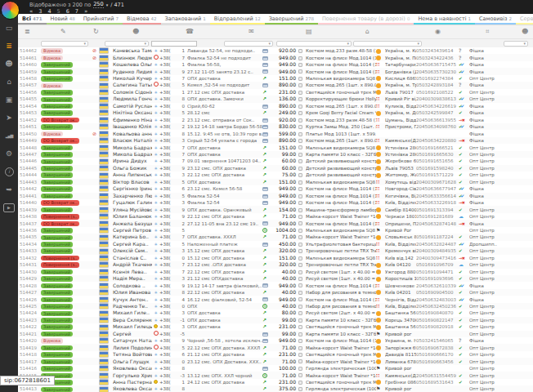 Image resolution: width=533 pixels, height=392 pixels. Describe the element at coordinates (275, 230) in the screenshot. I see `order-row: 514436ЗавершенийСергей Петров✳+38(5$1004…` at that location.